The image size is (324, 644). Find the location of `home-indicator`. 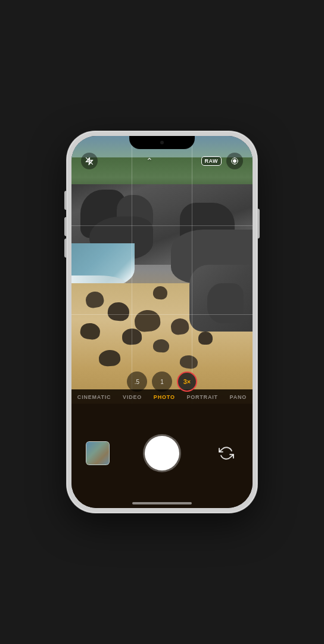

home-indicator is located at coordinates (162, 503).